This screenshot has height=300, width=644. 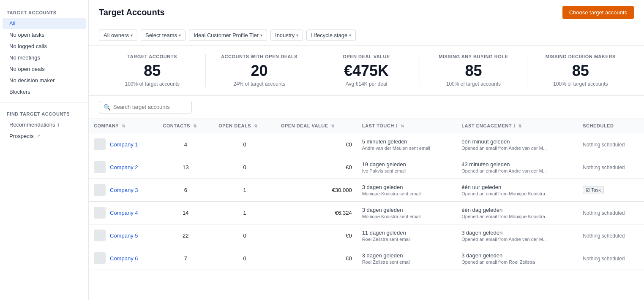 What do you see at coordinates (152, 71) in the screenshot?
I see `stat-value: 85` at bounding box center [152, 71].